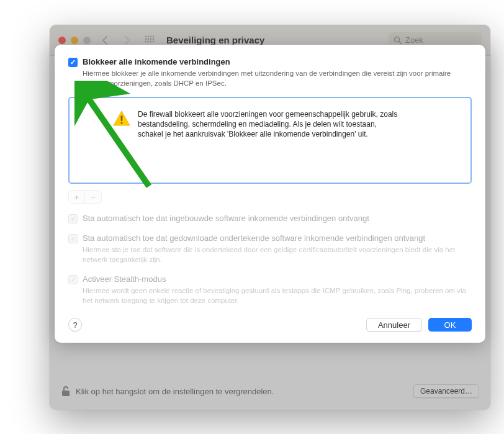 The width and height of the screenshot is (504, 434). Describe the element at coordinates (268, 124) in the screenshot. I see `firewall-info-text: De firewall blokkeert alle voorzieningen…` at that location.